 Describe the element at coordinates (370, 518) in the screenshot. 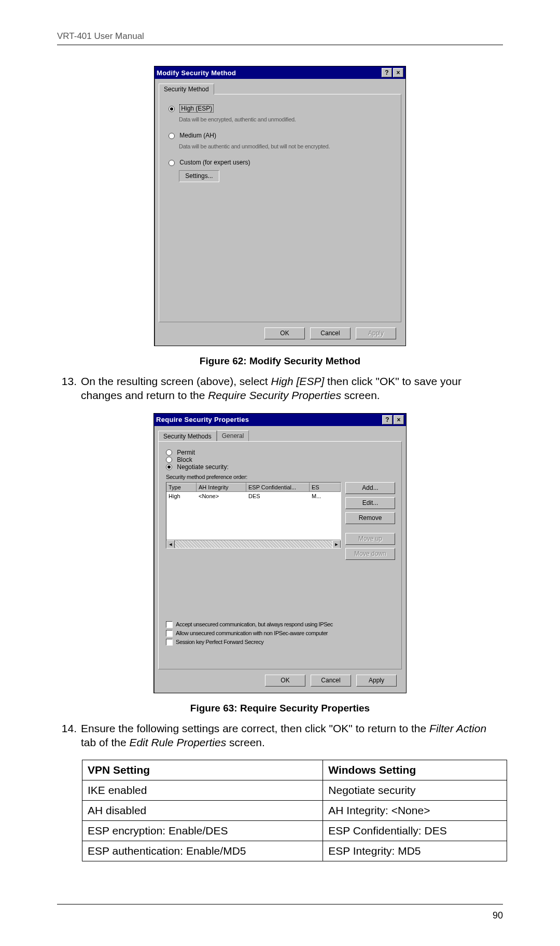

I see `remove-button: Remove` at that location.